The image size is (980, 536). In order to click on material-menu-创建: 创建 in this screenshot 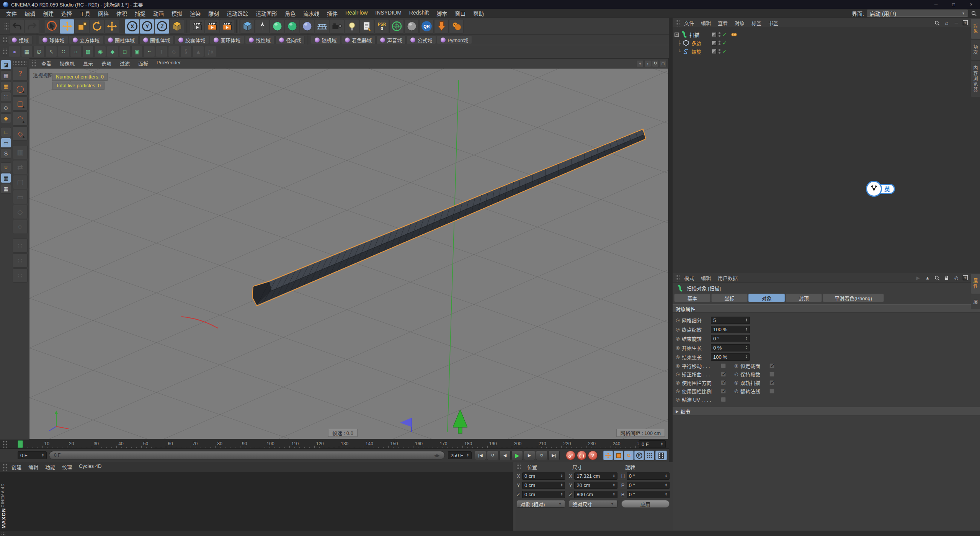, I will do `click(16, 467)`.